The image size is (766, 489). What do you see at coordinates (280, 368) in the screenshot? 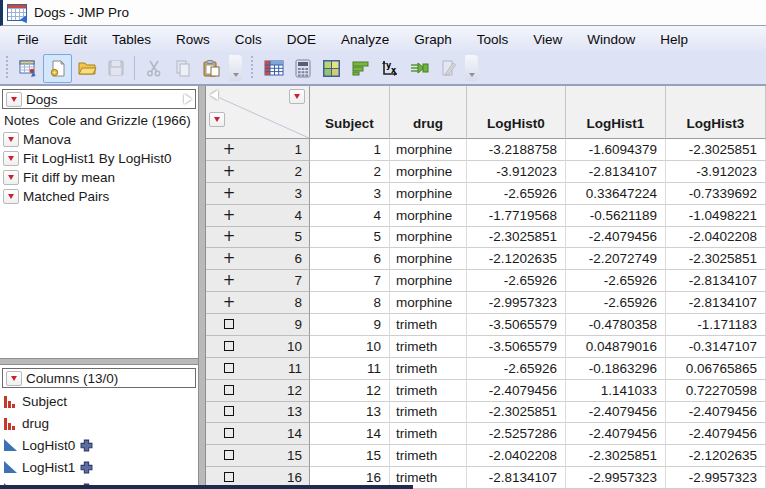
I see `row-number: 11` at bounding box center [280, 368].